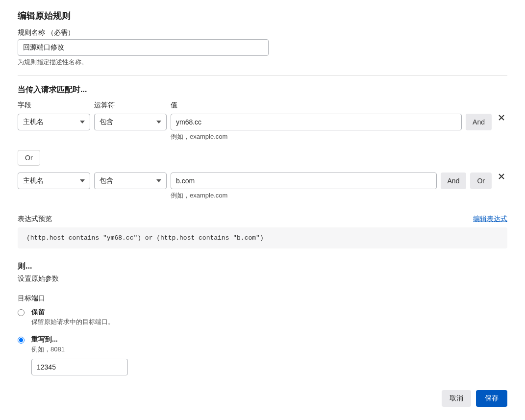 This screenshot has width=525, height=420. What do you see at coordinates (54, 105) in the screenshot?
I see `col-field-label: 字段` at bounding box center [54, 105].